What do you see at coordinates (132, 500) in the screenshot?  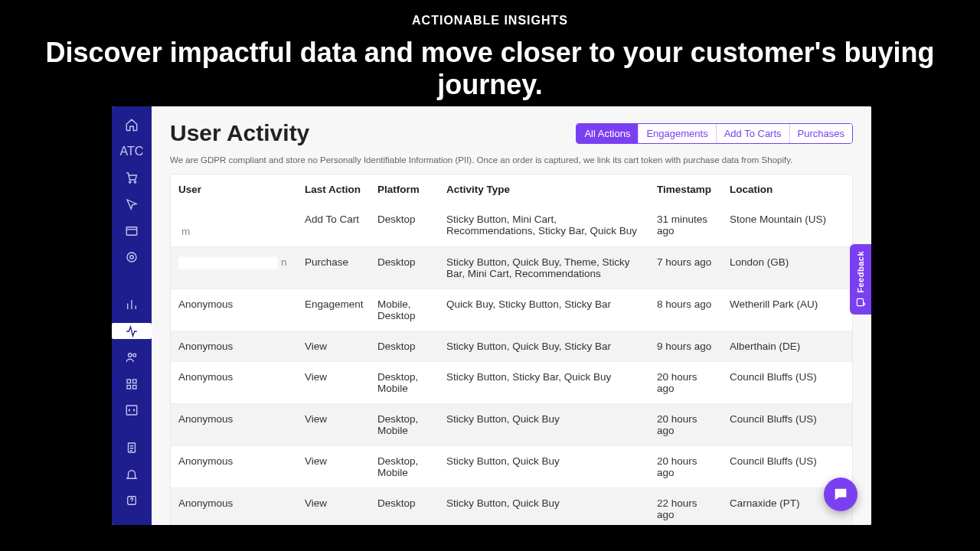 I see `help-icon` at bounding box center [132, 500].